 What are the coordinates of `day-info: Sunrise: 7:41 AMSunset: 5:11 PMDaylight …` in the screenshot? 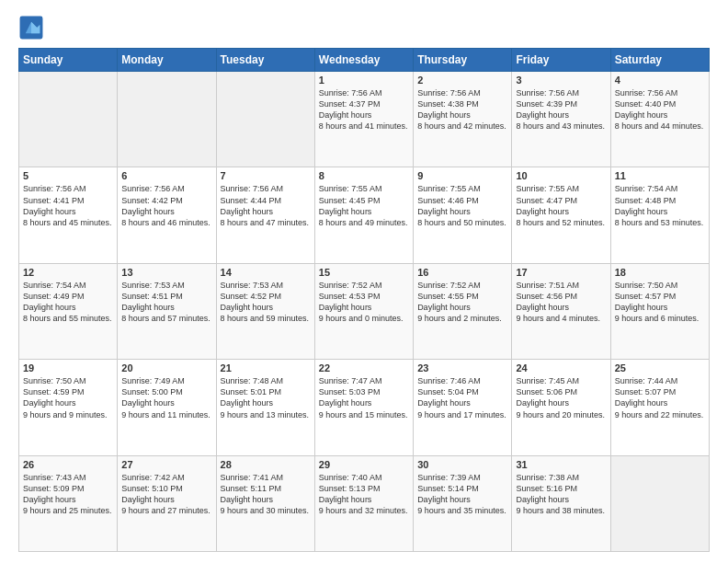 It's located at (266, 495).